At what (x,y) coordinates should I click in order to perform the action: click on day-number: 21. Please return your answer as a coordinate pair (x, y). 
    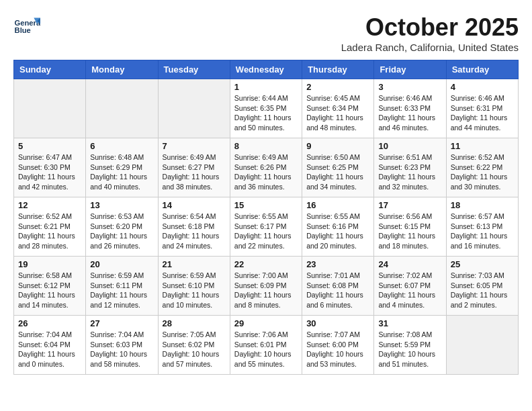
    Looking at the image, I should click on (194, 265).